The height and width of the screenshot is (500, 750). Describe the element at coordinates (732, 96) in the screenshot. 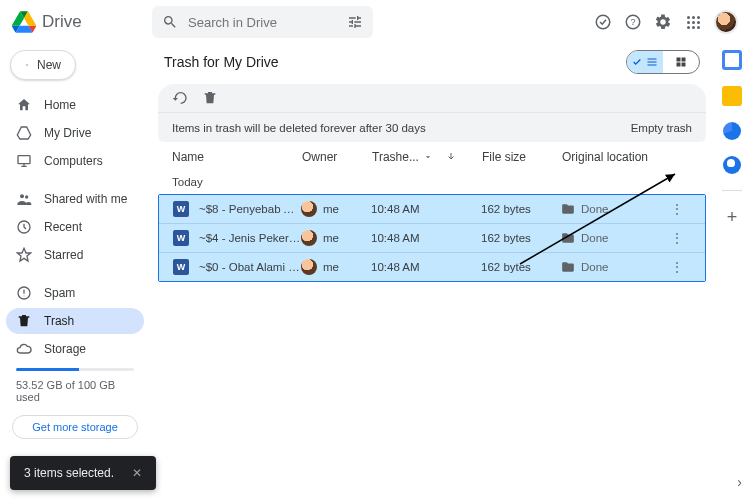

I see `keep-app-icon` at that location.